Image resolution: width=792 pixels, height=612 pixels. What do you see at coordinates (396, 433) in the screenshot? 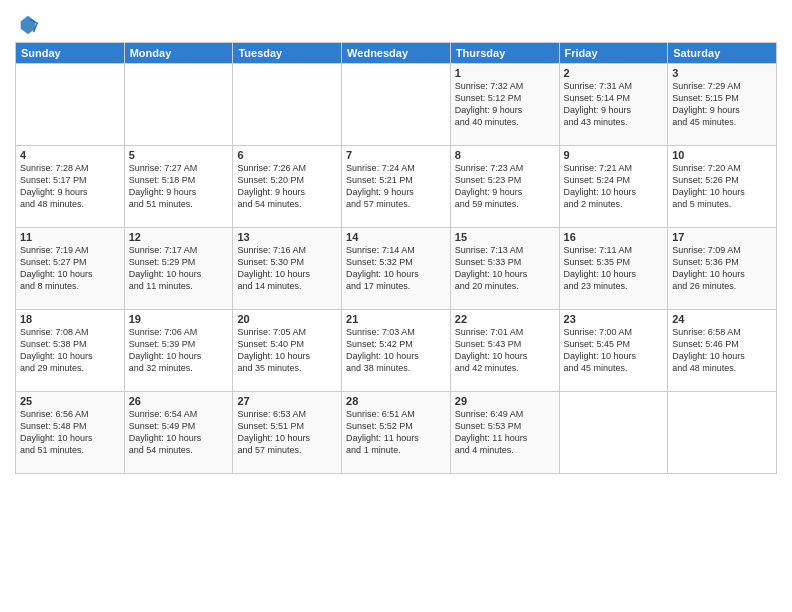
I see `calendar-row: 25Sunrise: 6:56 AM Sunset: 5:48 PM Dayli…` at bounding box center [396, 433].